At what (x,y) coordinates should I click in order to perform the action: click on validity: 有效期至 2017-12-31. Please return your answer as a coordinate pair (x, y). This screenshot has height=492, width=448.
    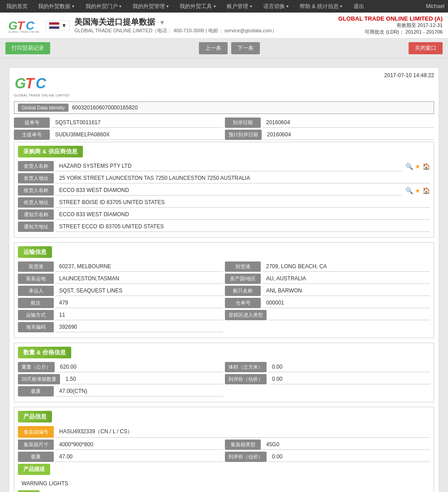
    Looking at the image, I should click on (391, 25).